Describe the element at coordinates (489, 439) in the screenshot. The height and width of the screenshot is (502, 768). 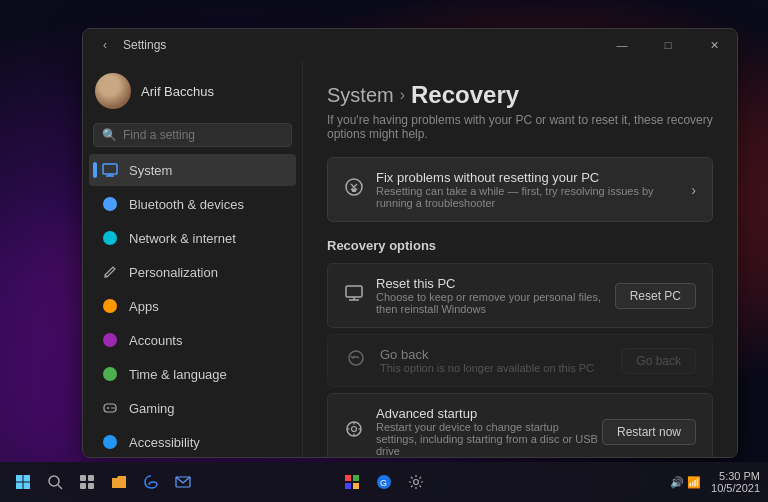
I see `advanced-startup-subtitle: Restart your device to change startup se…` at that location.